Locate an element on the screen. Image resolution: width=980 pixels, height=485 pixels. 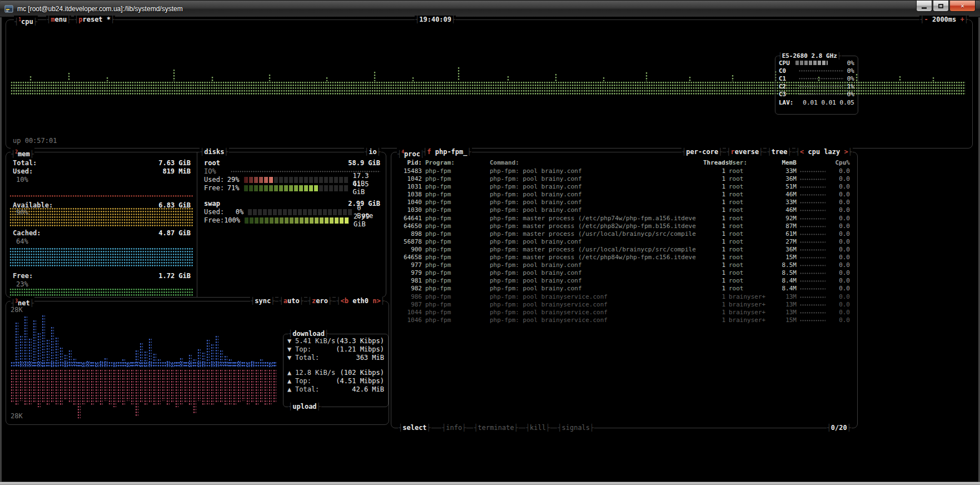
process-command: php-fpm: pool brainyservice.conf is located at coordinates (595, 297).